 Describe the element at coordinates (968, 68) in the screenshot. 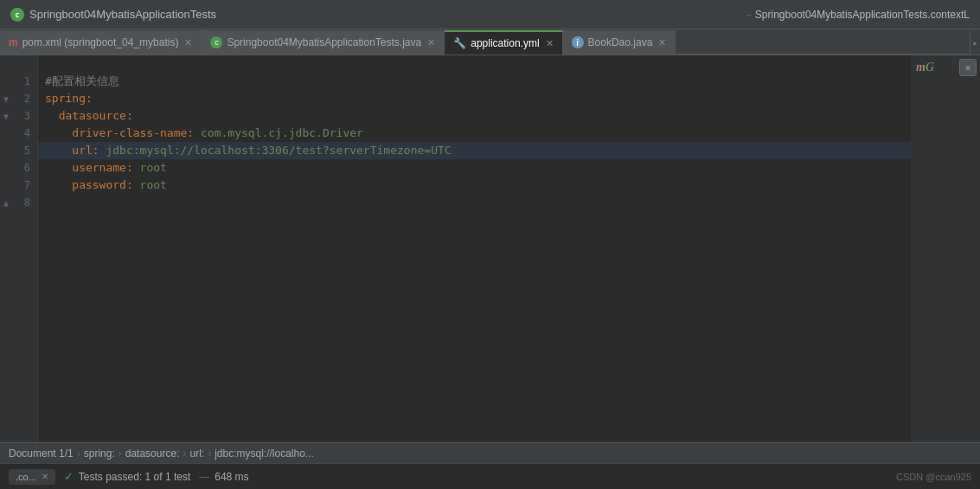

I see `minimap-close-button: ✕` at that location.